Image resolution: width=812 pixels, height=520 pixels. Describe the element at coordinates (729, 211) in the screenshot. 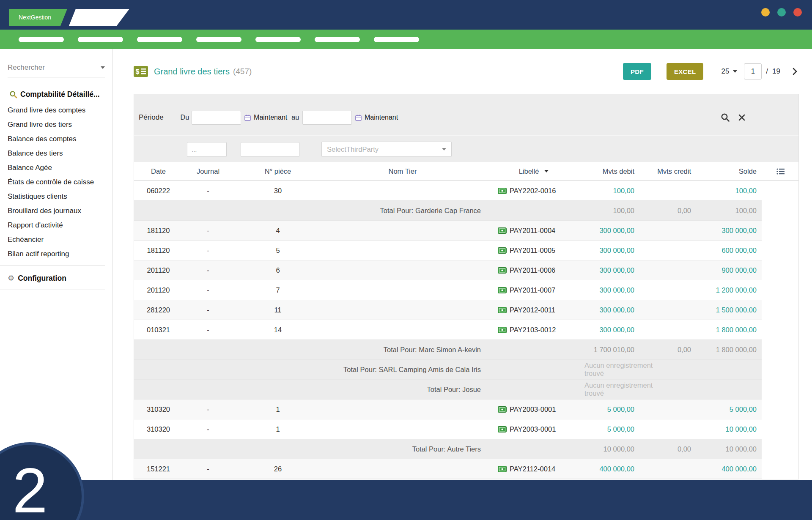

I see `total-solde: 100,00` at that location.